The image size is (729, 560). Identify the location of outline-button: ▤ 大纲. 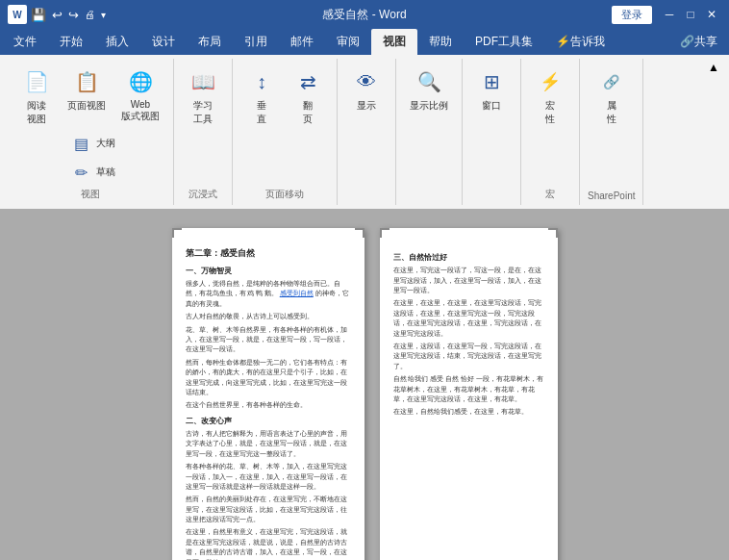
(92, 143).